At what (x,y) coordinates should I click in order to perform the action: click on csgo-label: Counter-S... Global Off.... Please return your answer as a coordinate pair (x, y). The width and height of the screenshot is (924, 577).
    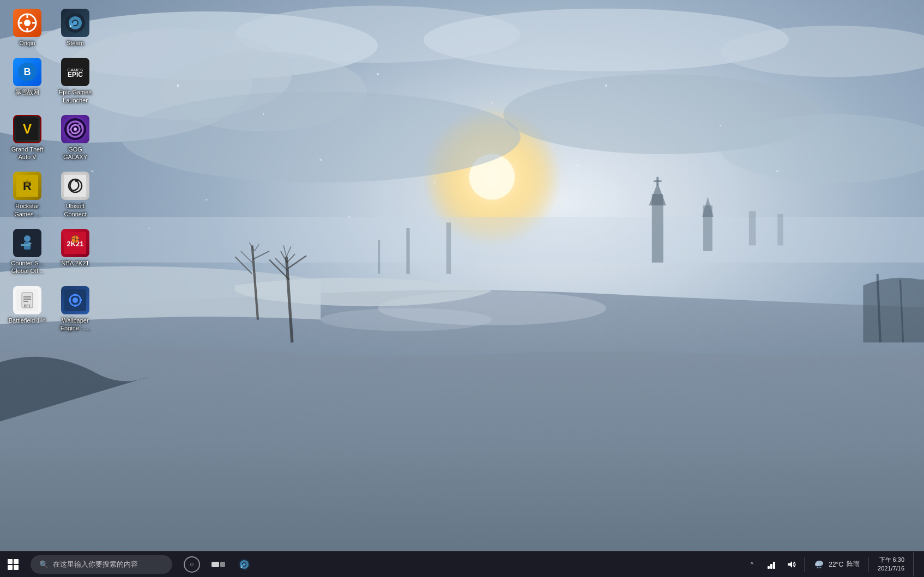
    Looking at the image, I should click on (27, 267).